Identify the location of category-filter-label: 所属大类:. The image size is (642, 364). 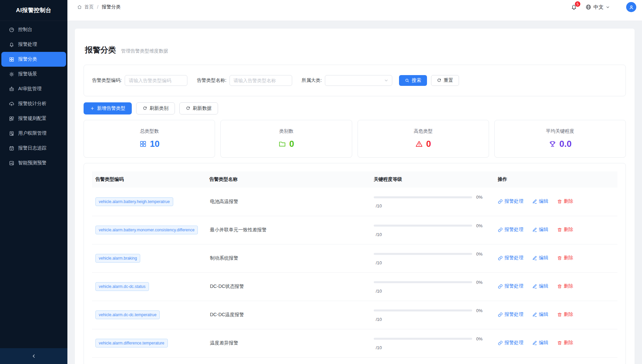
(312, 80).